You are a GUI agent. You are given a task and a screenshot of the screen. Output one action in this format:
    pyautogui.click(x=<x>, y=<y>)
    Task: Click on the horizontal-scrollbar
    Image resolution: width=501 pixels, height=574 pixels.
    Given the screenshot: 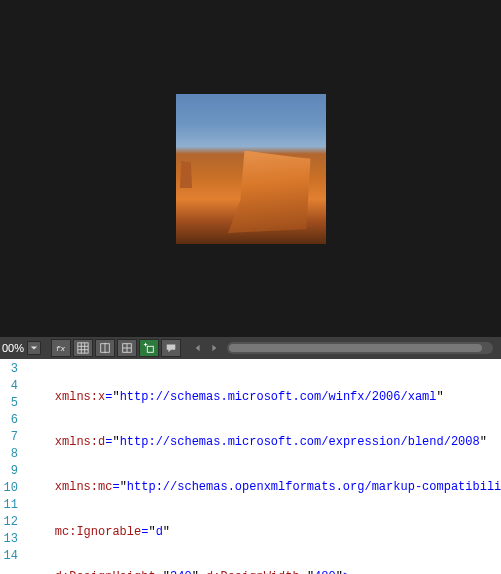 What is the action you would take?
    pyautogui.click(x=360, y=348)
    